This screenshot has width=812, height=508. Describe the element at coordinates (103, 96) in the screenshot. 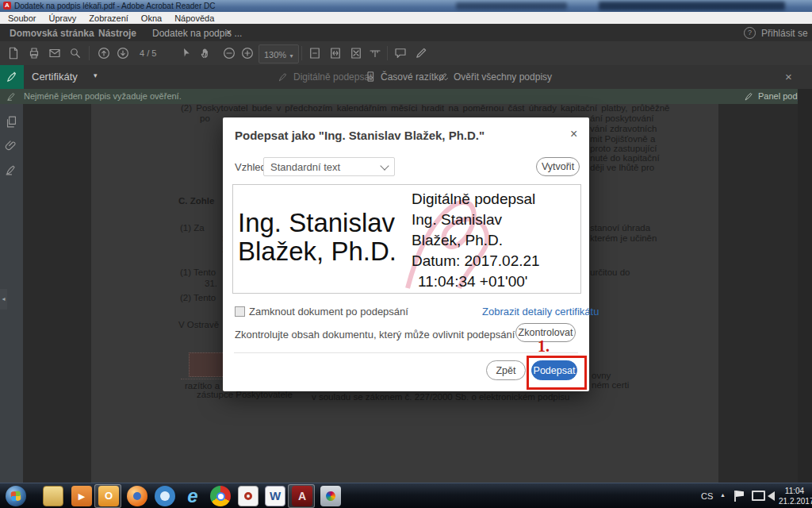

I see `notice-message: Nejméně jeden podpis vyžaduje ověření.` at that location.